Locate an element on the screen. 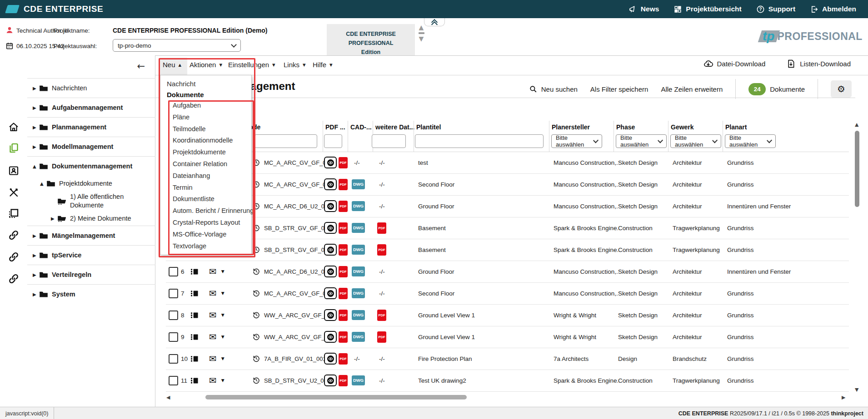 The width and height of the screenshot is (868, 419). menu-einstellungen: Einstellungen▼ is located at coordinates (252, 64).